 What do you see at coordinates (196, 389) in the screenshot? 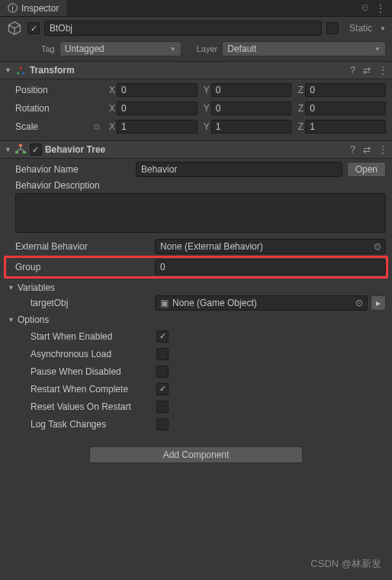
I see `option-row: Restart When Complete` at bounding box center [196, 389].